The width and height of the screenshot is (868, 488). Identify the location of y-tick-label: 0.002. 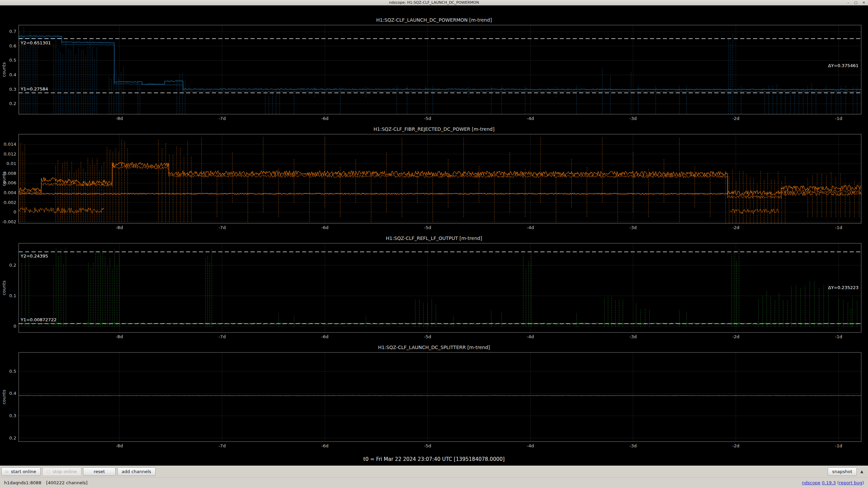
(10, 203).